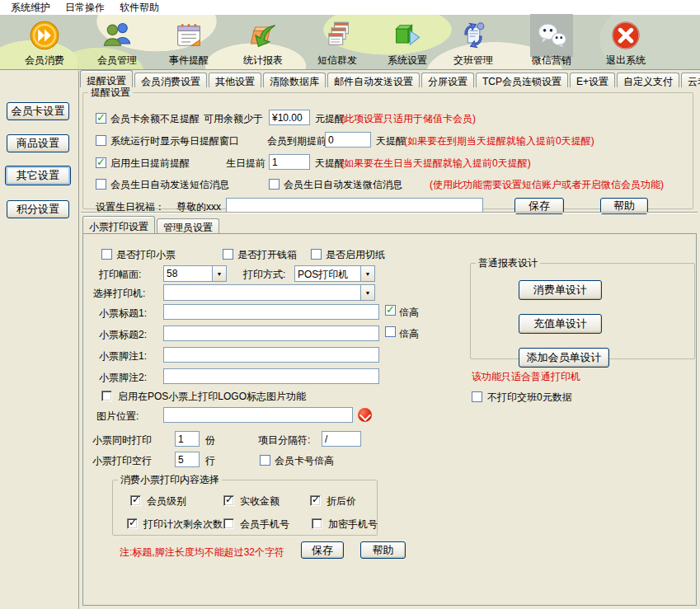 This screenshot has height=609, width=700. Describe the element at coordinates (391, 142) in the screenshot. I see `days-remind-label: 天提醒` at that location.